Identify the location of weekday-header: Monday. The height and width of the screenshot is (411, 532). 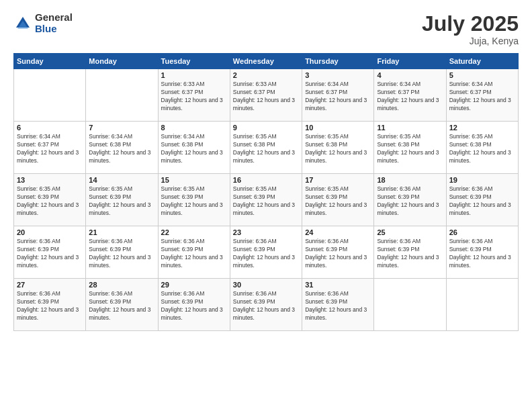
(122, 62).